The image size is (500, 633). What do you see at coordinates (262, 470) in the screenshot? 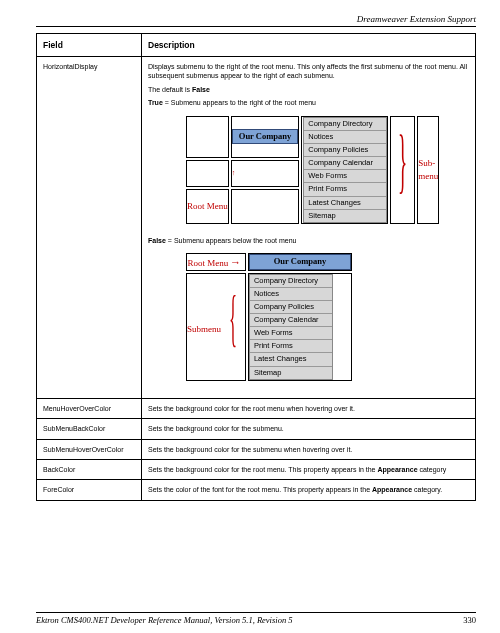
I see `text: Sets the background color for the root m…` at bounding box center [262, 470].